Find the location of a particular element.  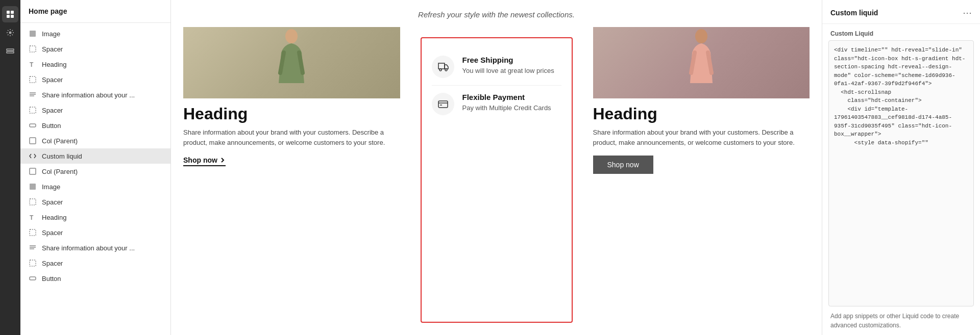

code-icon is located at coordinates (33, 156).